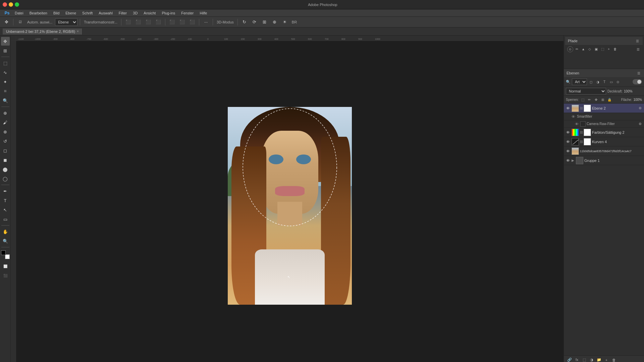 The width and height of the screenshot is (644, 362). Describe the element at coordinates (71, 13) in the screenshot. I see `menu-item-ebene: Ebene` at that location.